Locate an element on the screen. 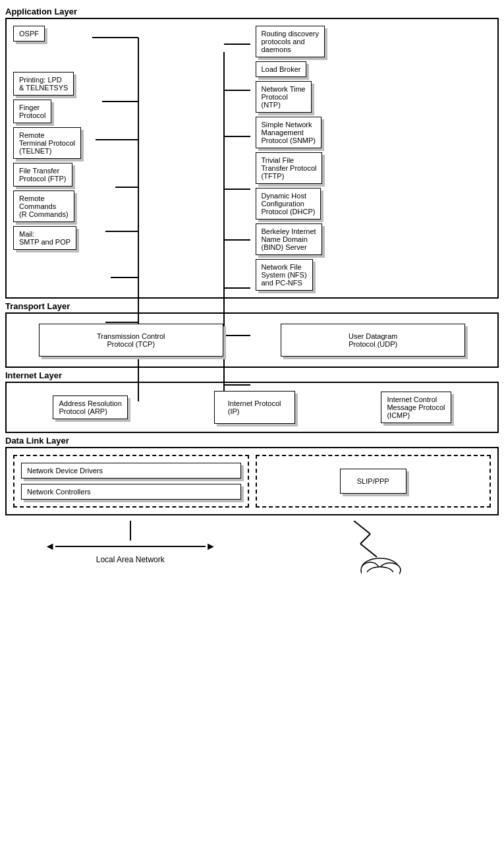  app-right-column: Routing discoveryprotocols anddaemons Lo… is located at coordinates (374, 158).